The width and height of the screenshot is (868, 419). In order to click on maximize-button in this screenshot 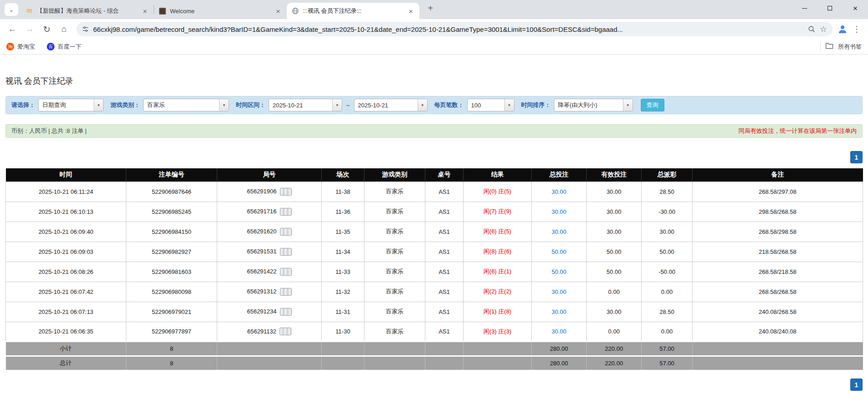, I will do `click(830, 8)`.